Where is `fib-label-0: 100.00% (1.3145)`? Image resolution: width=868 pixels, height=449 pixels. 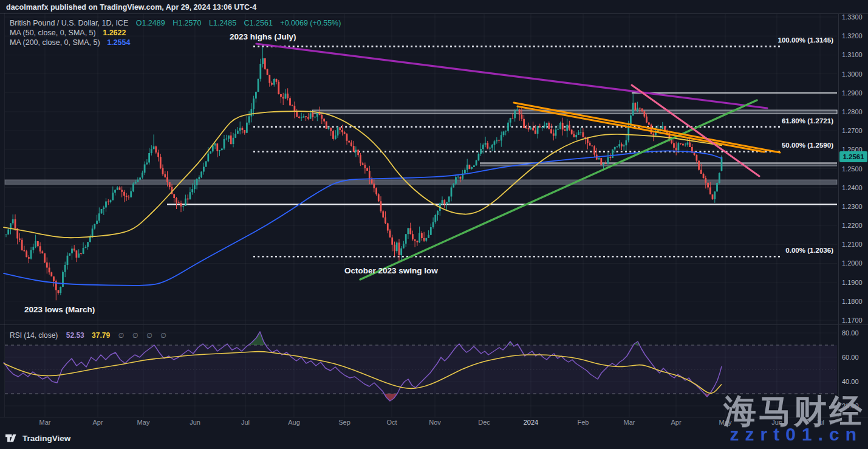
fib-label-0: 100.00% (1.3145) is located at coordinates (805, 40).